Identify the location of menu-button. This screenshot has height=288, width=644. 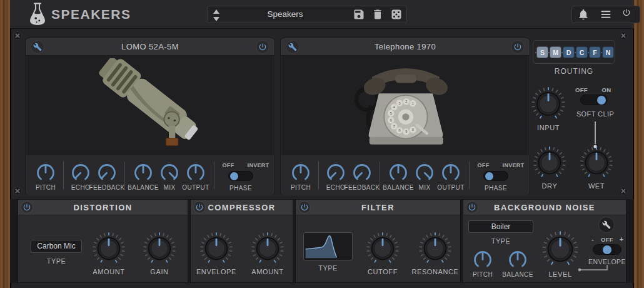
(606, 14).